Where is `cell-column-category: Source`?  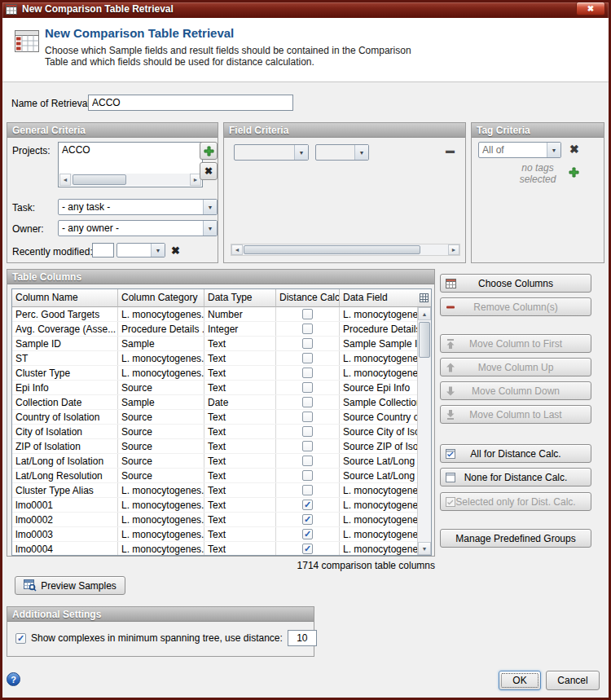 cell-column-category: Source is located at coordinates (161, 432).